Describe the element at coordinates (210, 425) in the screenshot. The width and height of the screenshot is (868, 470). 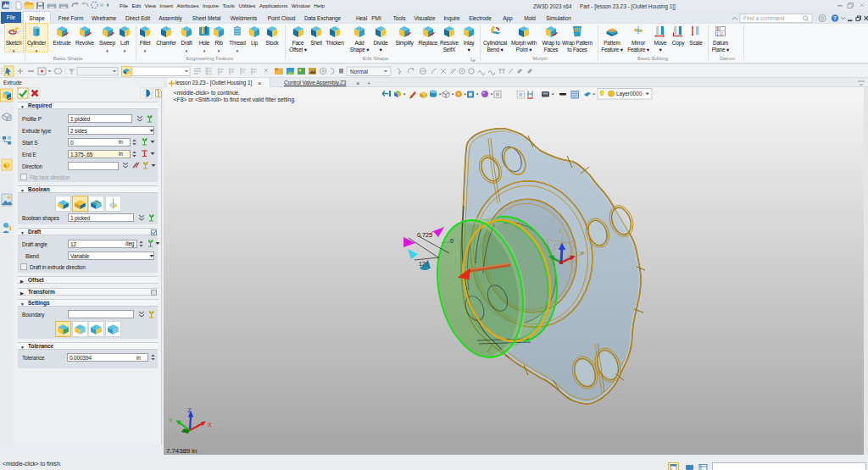
I see `svg-text: X` at that location.